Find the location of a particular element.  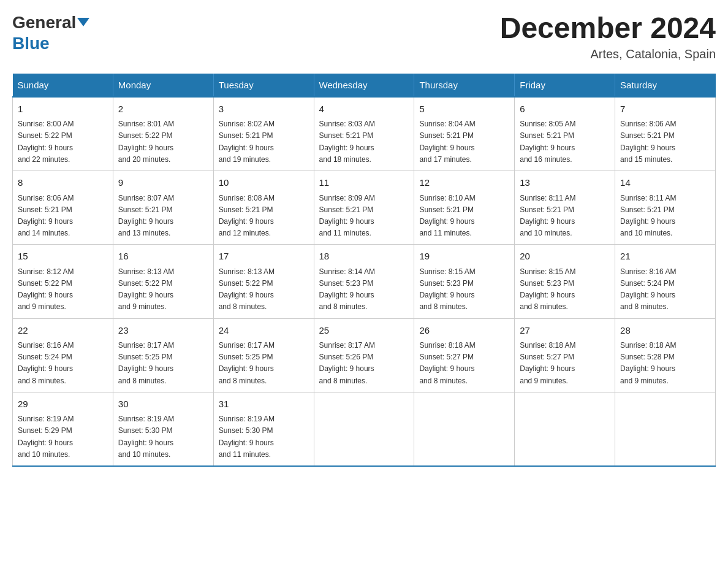

calendar-cell: 27 Sunrise: 8:18 AMSunset: 5:27 PMDaylig… is located at coordinates (565, 355).